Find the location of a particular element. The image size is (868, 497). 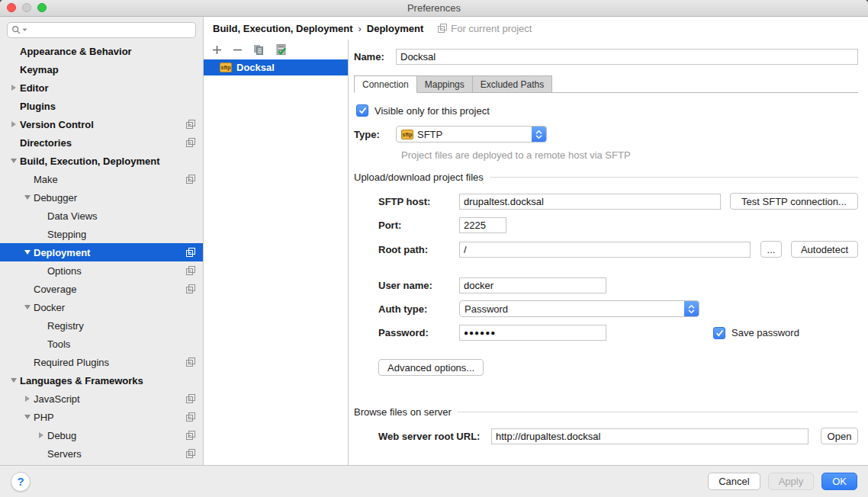

sftp-host-input is located at coordinates (590, 201).